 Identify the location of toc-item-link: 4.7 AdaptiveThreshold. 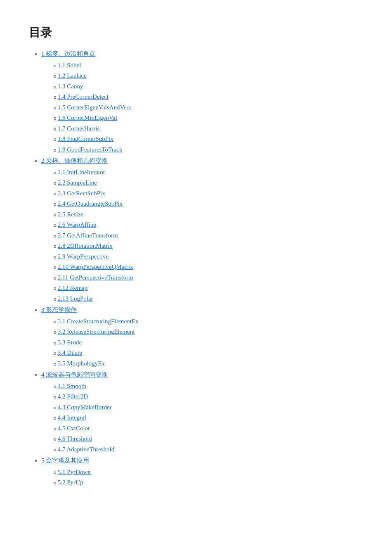
(86, 449).